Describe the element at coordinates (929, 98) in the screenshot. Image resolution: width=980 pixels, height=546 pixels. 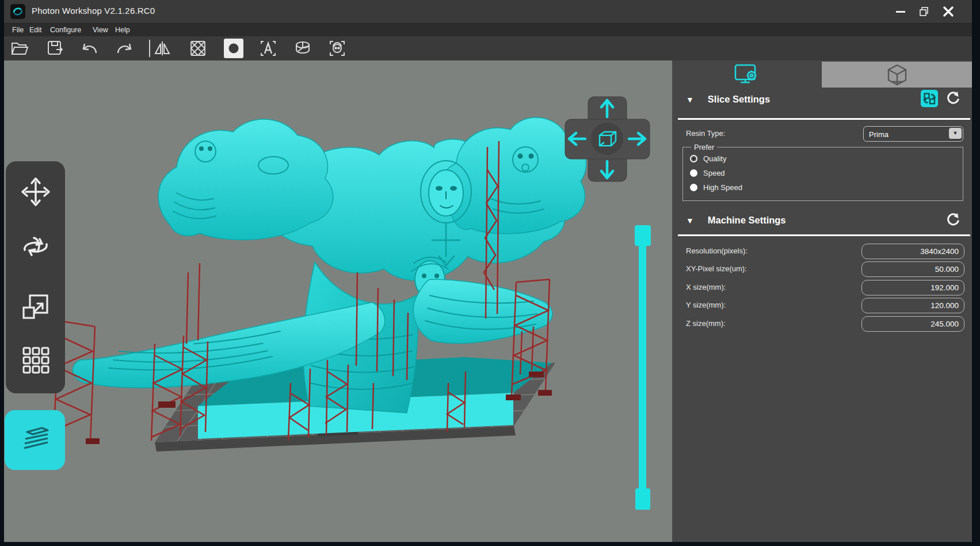
I see `swap-icon` at that location.